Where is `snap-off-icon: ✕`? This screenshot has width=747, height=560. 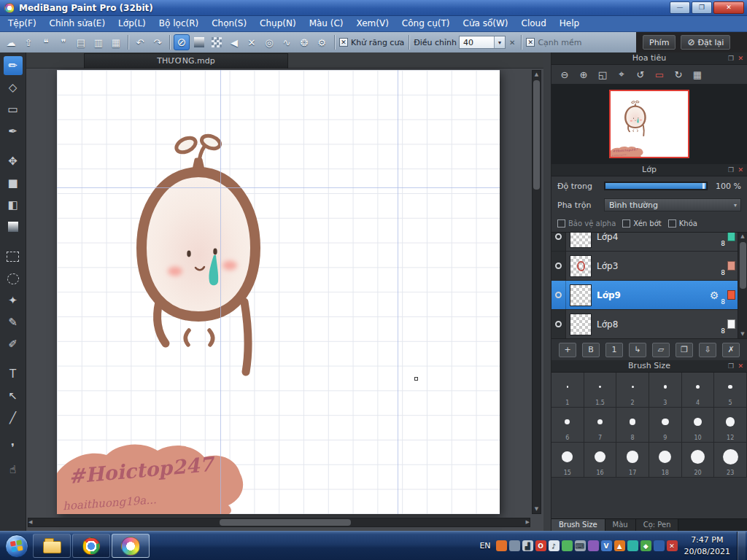 snap-off-icon: ✕ is located at coordinates (252, 42).